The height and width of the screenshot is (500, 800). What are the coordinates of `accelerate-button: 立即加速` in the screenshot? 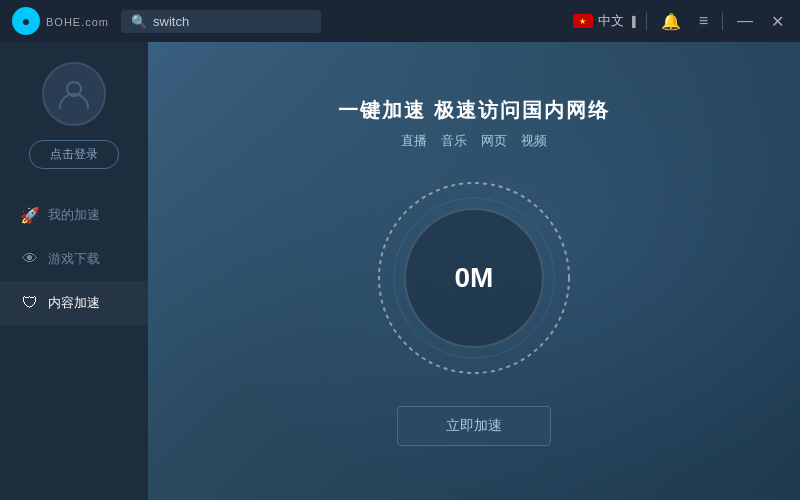 It's located at (474, 426).